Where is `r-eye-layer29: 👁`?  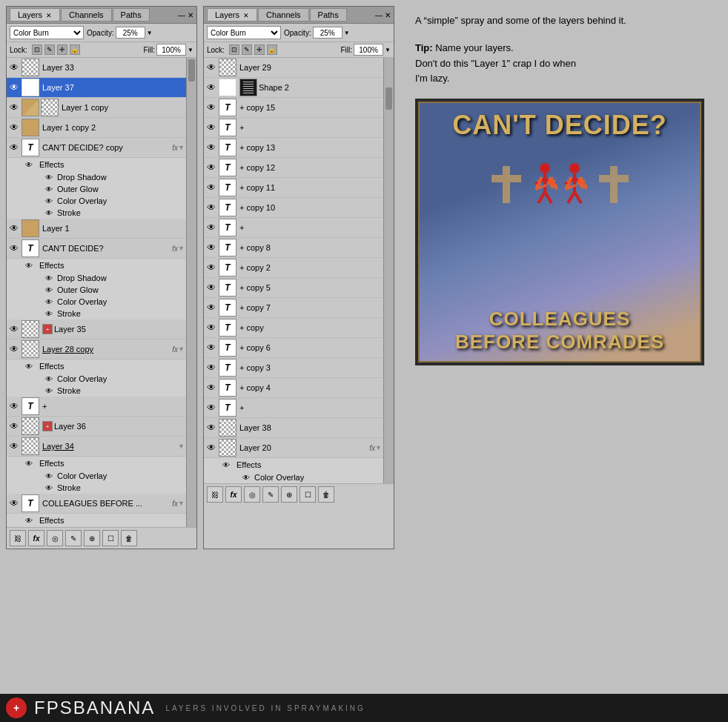 r-eye-layer29: 👁 is located at coordinates (211, 67).